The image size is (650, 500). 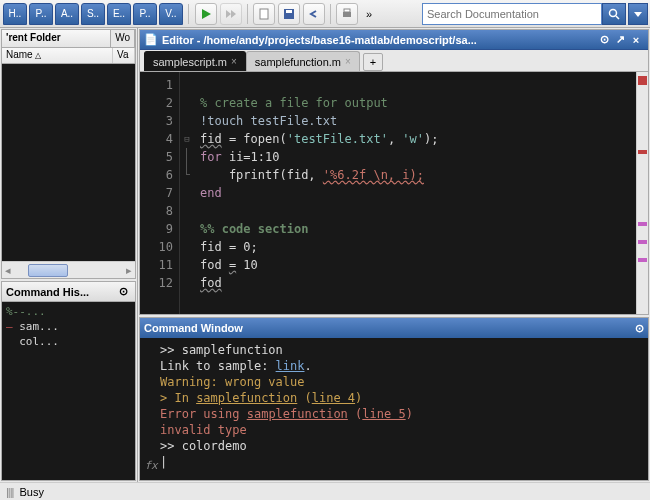 What do you see at coordinates (31, 492) in the screenshot?
I see `status-text: Busy` at bounding box center [31, 492].